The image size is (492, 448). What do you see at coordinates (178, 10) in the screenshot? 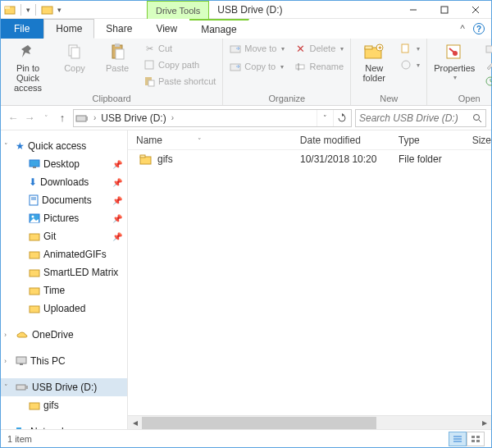
I see `contextual-tab-drive-tools: Drive Tools` at bounding box center [178, 10].